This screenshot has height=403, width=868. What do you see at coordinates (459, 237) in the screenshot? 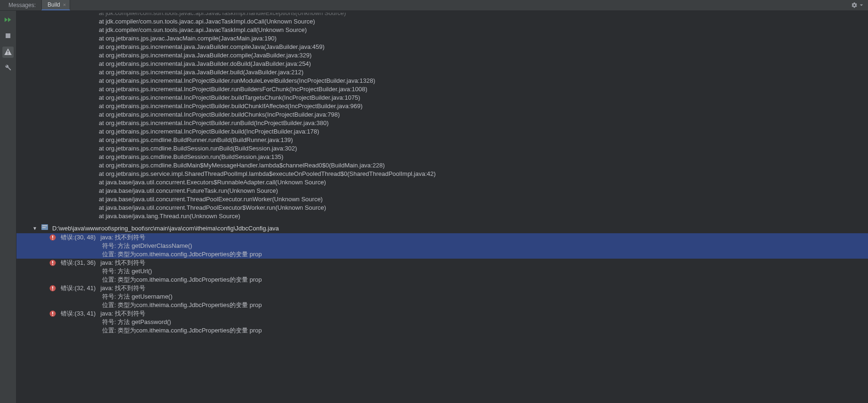
I see `error-row: 错误:(14, 23)java: 找不到符号` at bounding box center [459, 237].